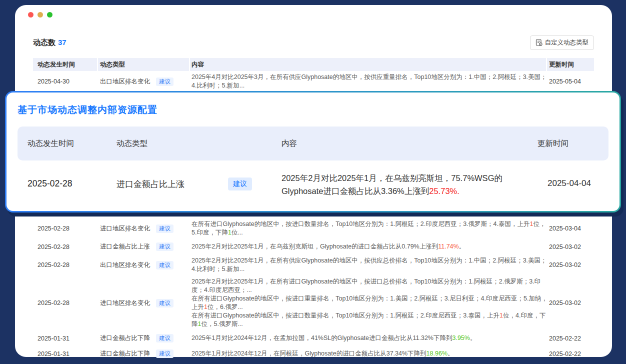 This screenshot has width=626, height=364. What do you see at coordinates (370, 338) in the screenshot?
I see `row-content: 2025年1月对比2024年12月，在孟加拉国，41%SL的Glyphosate…` at bounding box center [370, 338].